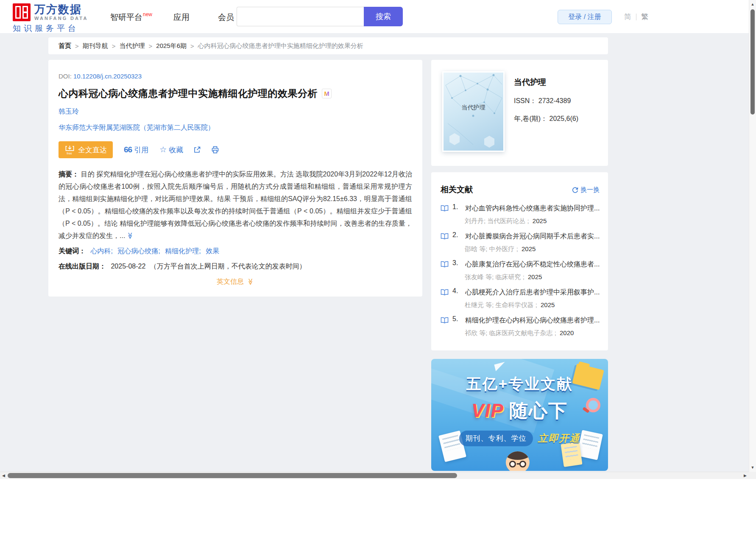  What do you see at coordinates (132, 46) in the screenshot?
I see `breadcrumb-journal: 当代护理` at bounding box center [132, 46].